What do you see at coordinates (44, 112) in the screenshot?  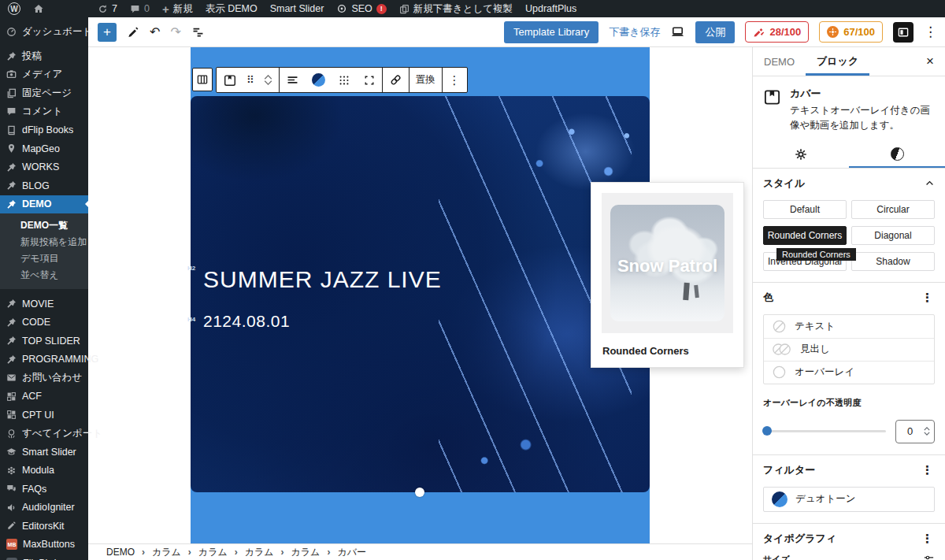 I see `sidebar-item-comments: コメント` at bounding box center [44, 112].